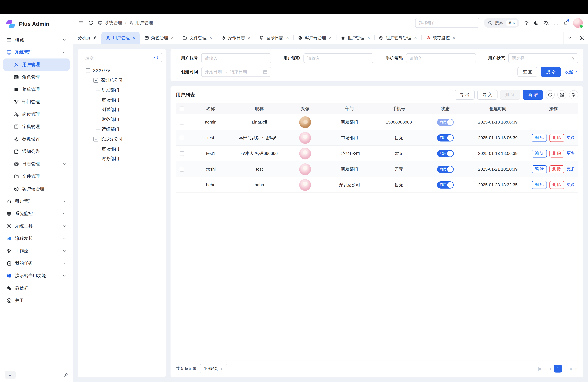 This screenshot has width=588, height=382. What do you see at coordinates (129, 90) in the screenshot?
I see `tree-node-leaf: 研发部门` at bounding box center [129, 90].